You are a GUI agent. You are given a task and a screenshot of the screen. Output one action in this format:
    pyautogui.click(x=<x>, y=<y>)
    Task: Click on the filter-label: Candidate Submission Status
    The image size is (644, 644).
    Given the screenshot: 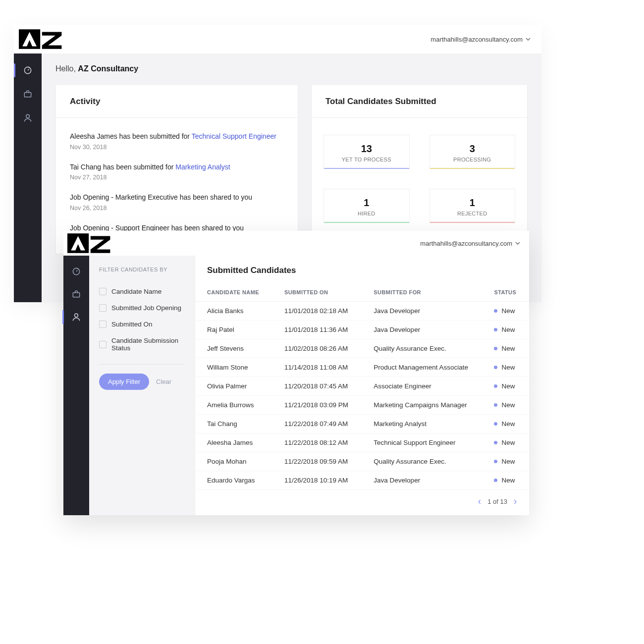 What is the action you would take?
    pyautogui.click(x=148, y=344)
    